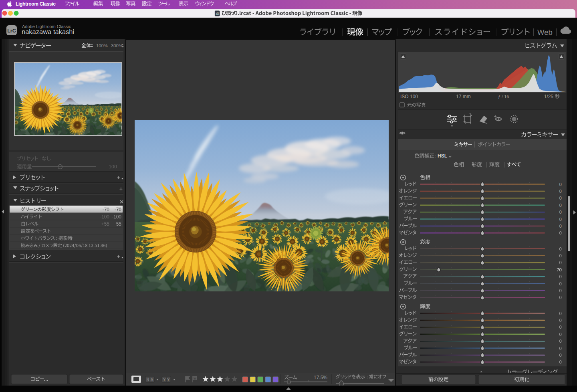 The image size is (577, 392). I want to click on svg-text: − 70, so click(557, 270).